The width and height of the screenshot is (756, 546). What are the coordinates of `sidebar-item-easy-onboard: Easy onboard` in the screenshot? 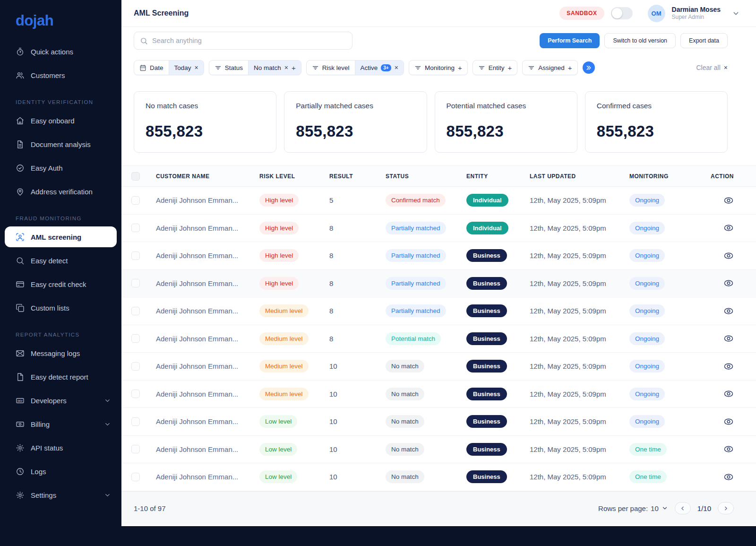 It's located at (60, 121).